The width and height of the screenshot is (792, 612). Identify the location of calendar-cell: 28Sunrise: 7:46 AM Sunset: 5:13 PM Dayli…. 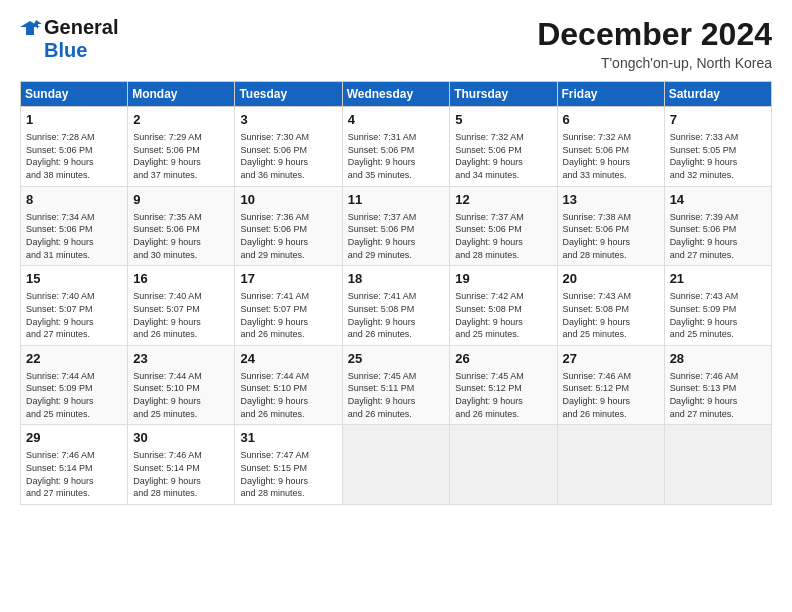
(718, 385).